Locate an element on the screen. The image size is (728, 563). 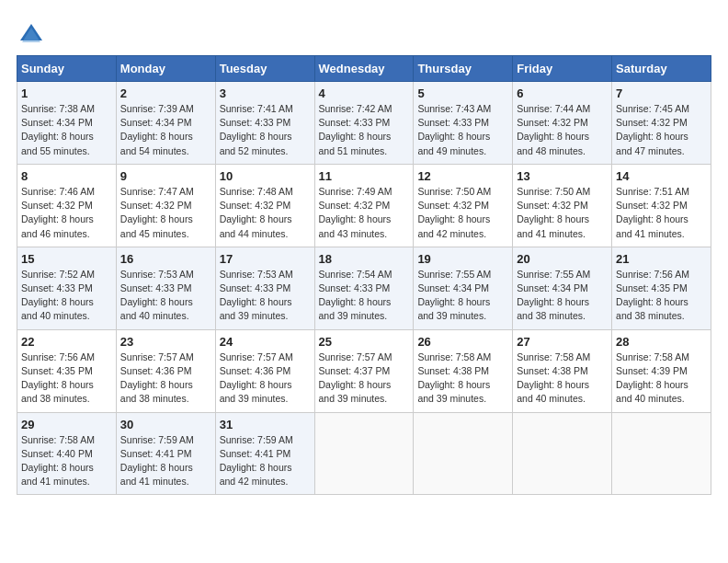
day-info: Sunrise: 7:57 AMSunset: 4:37 PMDaylight:… is located at coordinates (364, 379).